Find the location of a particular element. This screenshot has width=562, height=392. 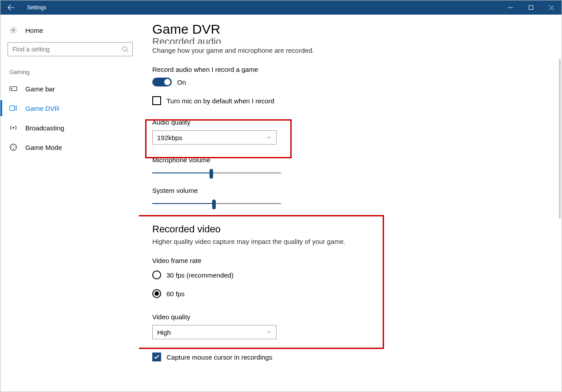

mic-default-label: Turn mic on by default when I record is located at coordinates (220, 101).